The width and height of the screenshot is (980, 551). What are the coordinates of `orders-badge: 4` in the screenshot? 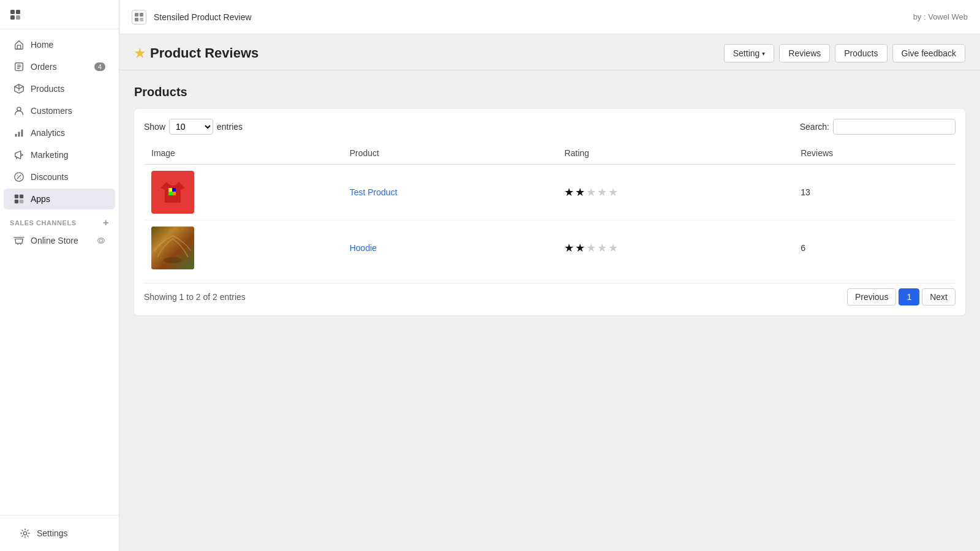 It's located at (100, 67).